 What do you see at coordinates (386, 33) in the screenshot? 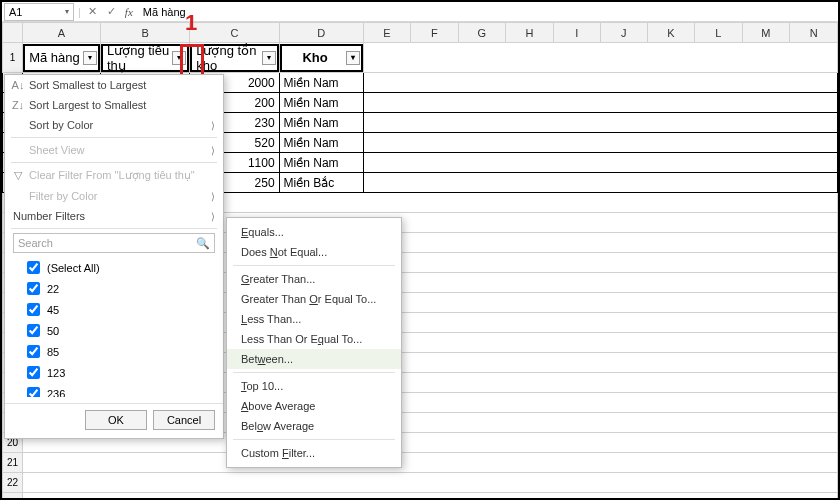
I see `col-header: E` at bounding box center [386, 33].